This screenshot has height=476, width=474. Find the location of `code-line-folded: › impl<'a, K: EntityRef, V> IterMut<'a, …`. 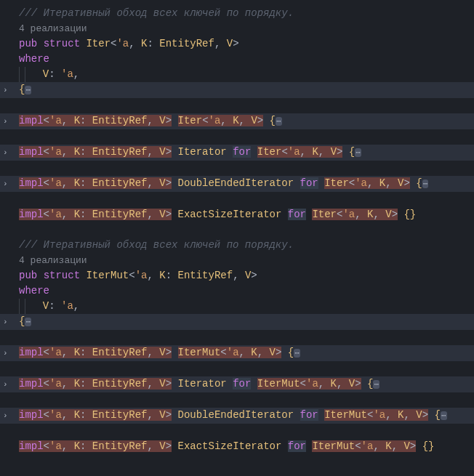

code-line-folded: › impl<'a, K: EntityRef, V> IterMut<'a, … is located at coordinates (237, 353).